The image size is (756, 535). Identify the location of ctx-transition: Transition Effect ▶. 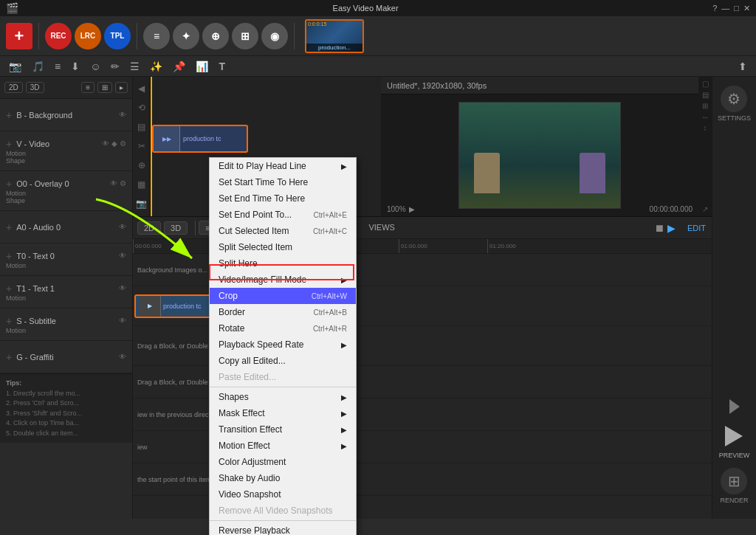
(283, 429).